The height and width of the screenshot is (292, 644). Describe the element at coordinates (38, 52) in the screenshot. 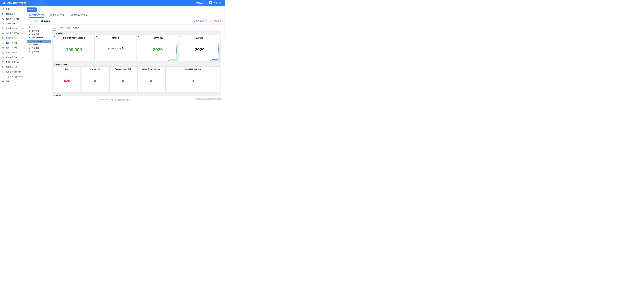

I see `service-menu-item-system: 系统管理` at that location.